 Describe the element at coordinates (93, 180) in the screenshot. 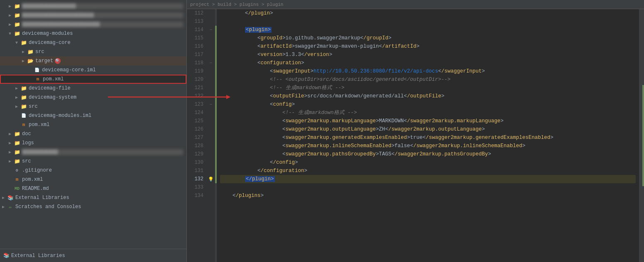

I see `tree-item-pom-root: mpom.xml` at that location.